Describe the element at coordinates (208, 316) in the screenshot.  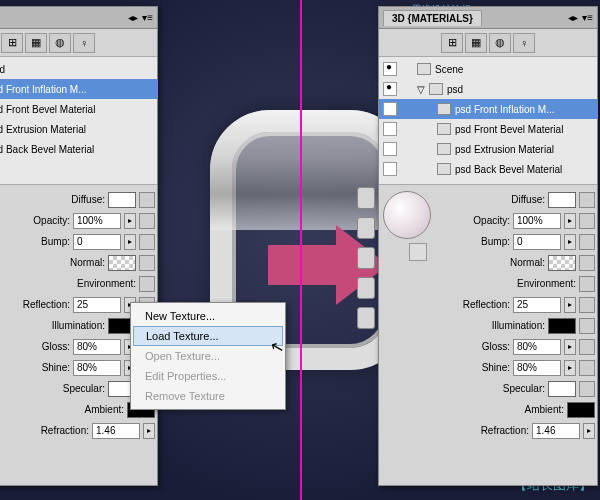
I see `menu-new-texture: New Texture...` at that location.